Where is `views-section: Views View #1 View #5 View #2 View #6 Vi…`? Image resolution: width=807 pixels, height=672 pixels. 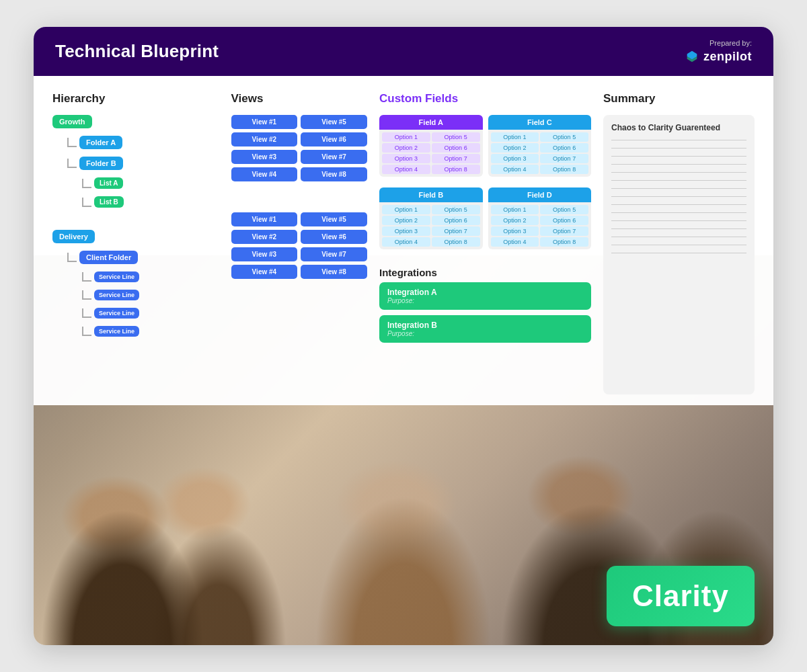 views-section: Views View #1 View #5 View #2 View #6 Vi… is located at coordinates (300, 243).